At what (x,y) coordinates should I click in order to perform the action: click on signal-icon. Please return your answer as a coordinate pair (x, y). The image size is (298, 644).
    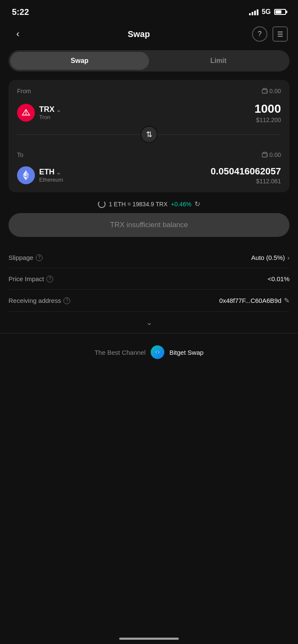
    Looking at the image, I should click on (254, 12).